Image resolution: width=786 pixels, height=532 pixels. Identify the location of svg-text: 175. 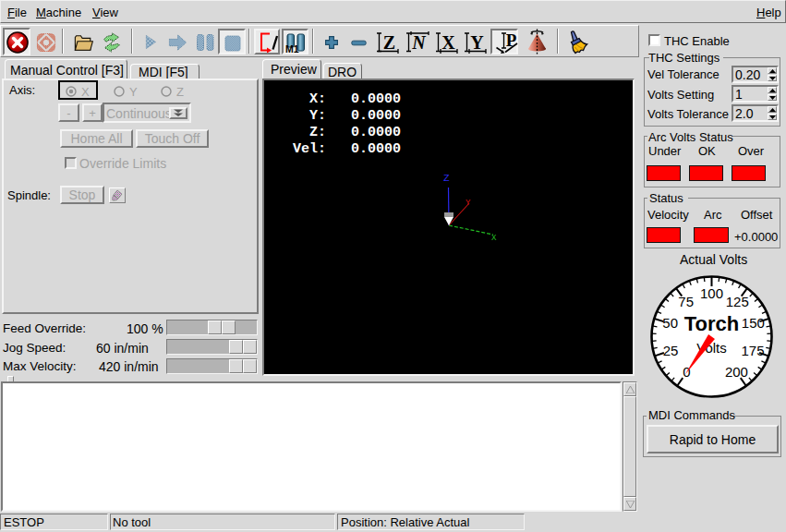
(752, 351).